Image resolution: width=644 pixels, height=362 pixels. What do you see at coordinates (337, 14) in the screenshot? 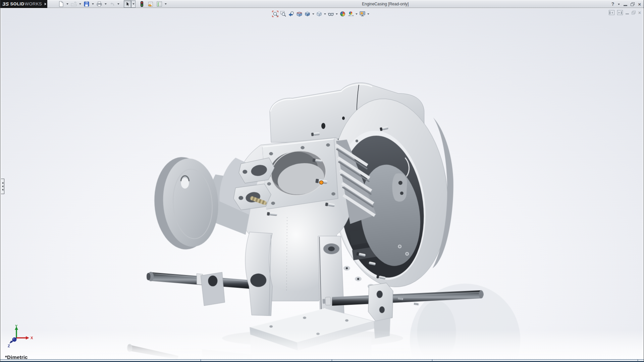
I see `hide-show-items-dropdown` at bounding box center [337, 14].